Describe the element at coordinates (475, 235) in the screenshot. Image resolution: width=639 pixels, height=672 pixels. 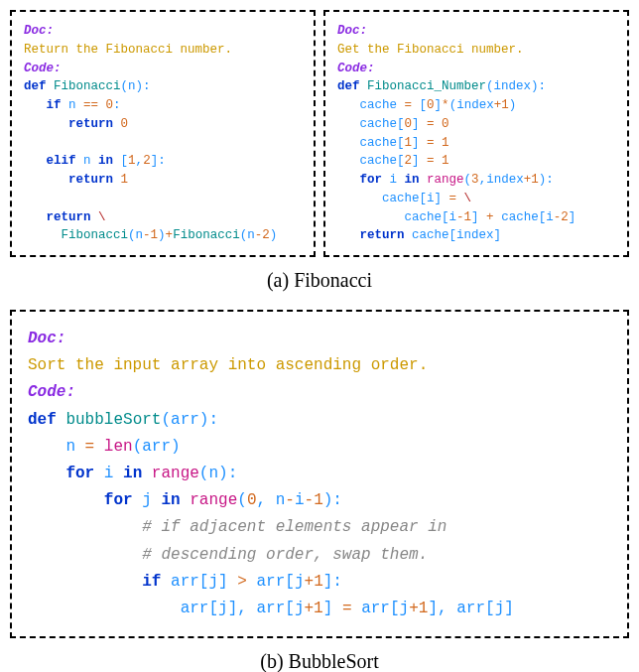
I see `var-index: index` at that location.